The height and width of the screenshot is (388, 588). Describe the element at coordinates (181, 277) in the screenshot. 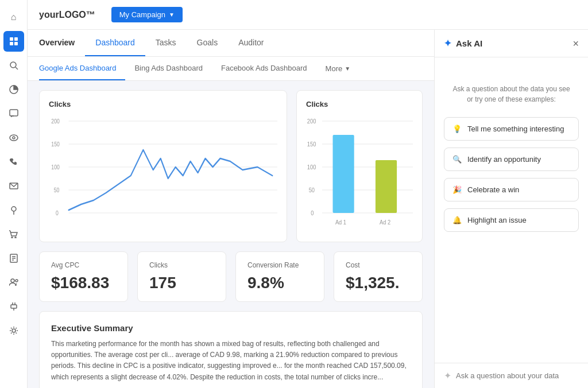

I see `metric-clicks: Clicks 175` at that location.